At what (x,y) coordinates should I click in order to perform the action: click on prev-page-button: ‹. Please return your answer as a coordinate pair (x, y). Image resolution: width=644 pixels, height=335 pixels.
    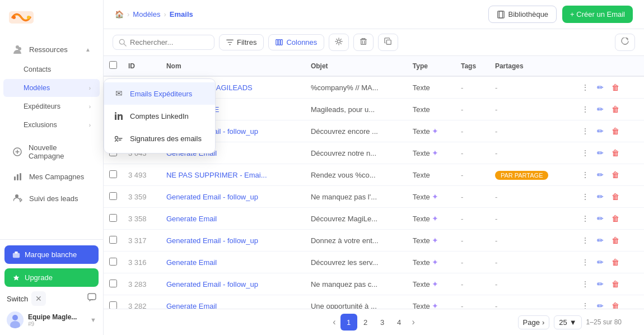
    Looking at the image, I should click on (334, 322).